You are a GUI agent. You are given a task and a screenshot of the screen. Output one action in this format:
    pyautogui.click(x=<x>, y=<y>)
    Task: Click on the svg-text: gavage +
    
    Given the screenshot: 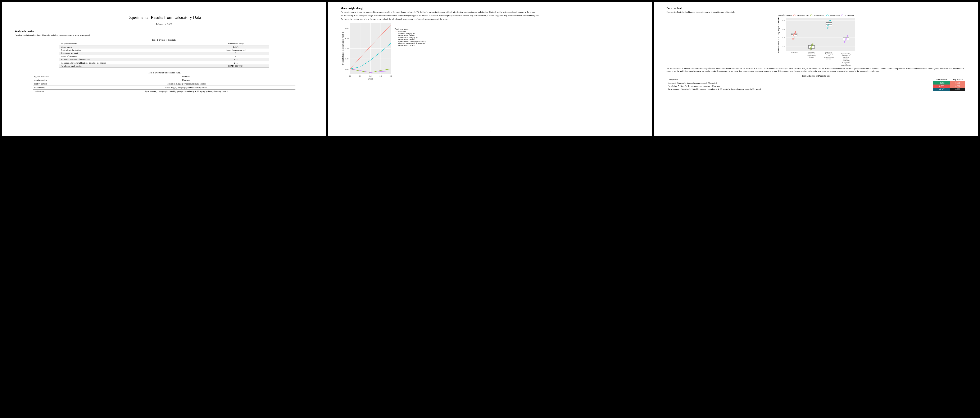 What is the action you would take?
    pyautogui.click(x=846, y=59)
    